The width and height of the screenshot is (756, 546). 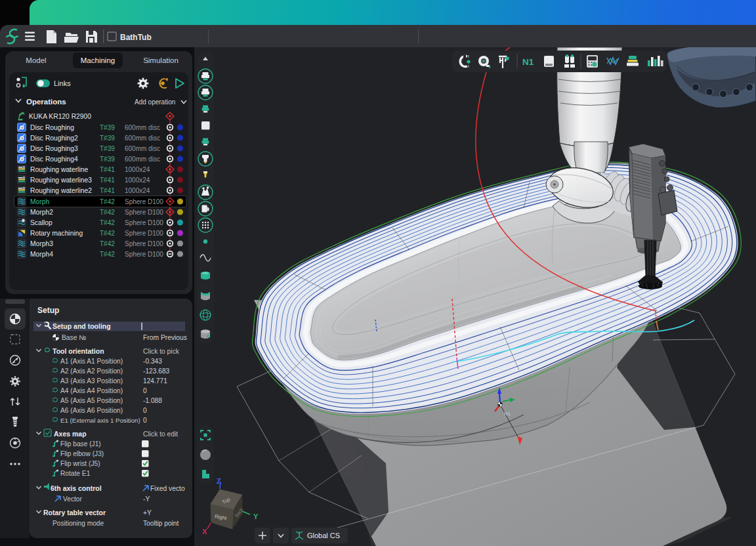 I want to click on svg-text: Add operation, so click(x=155, y=102).